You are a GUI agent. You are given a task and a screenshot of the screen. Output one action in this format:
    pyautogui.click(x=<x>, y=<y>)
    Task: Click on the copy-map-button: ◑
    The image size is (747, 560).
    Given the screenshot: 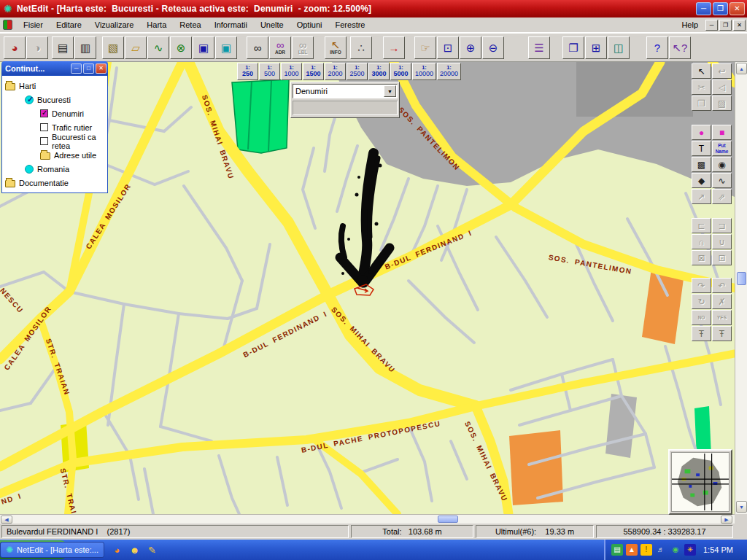 What is the action you would take?
    pyautogui.click(x=37, y=48)
    